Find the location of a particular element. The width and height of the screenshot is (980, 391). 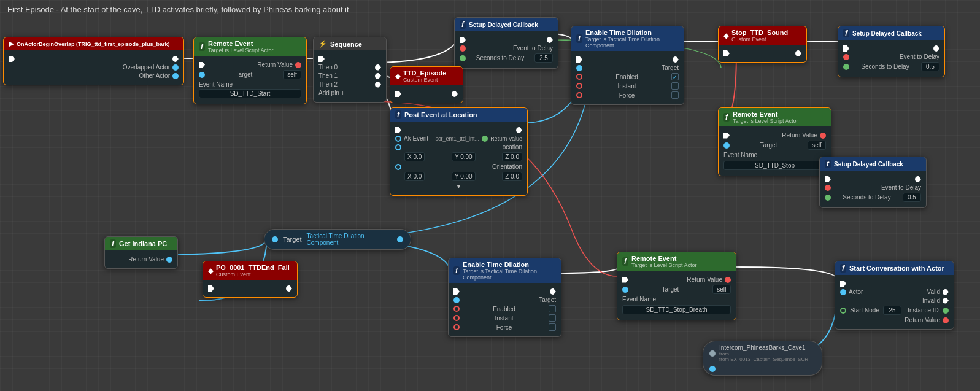

node-title: Sequence is located at coordinates (346, 44).